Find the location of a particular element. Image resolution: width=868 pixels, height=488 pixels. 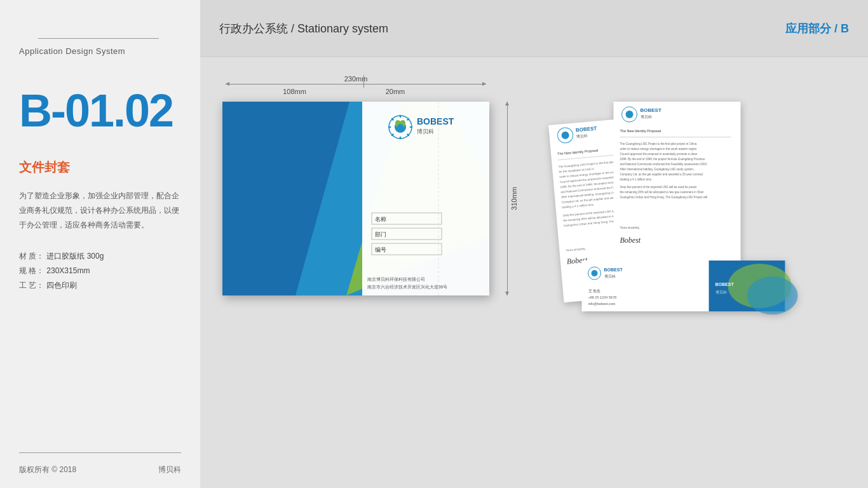

spec-craft: 工 艺： 四色印刷 is located at coordinates (100, 286).